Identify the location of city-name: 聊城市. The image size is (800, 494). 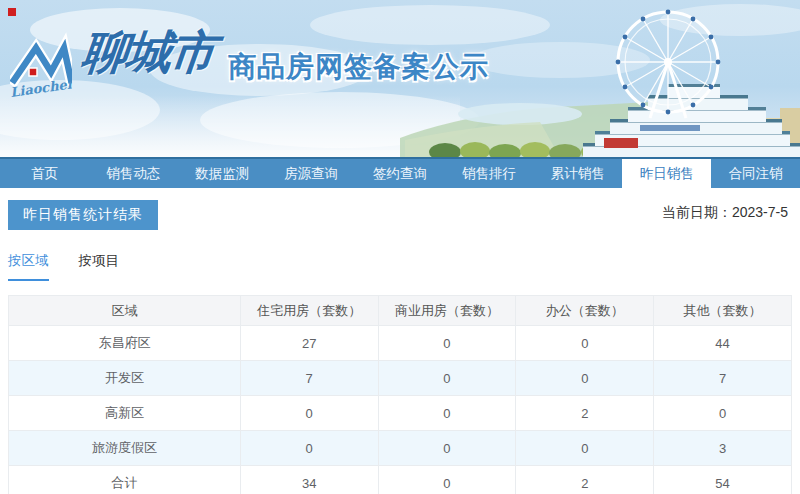
(148, 52).